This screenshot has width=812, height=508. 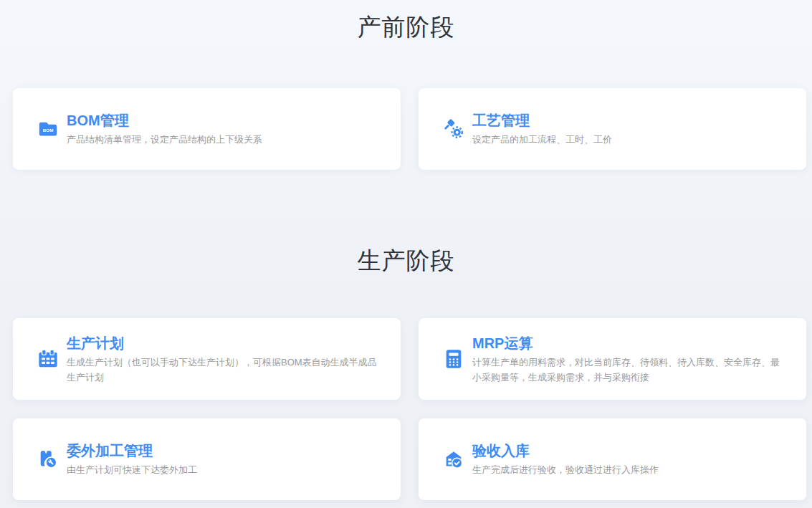 I want to click on module-card-title: MRP运算, so click(x=629, y=343).